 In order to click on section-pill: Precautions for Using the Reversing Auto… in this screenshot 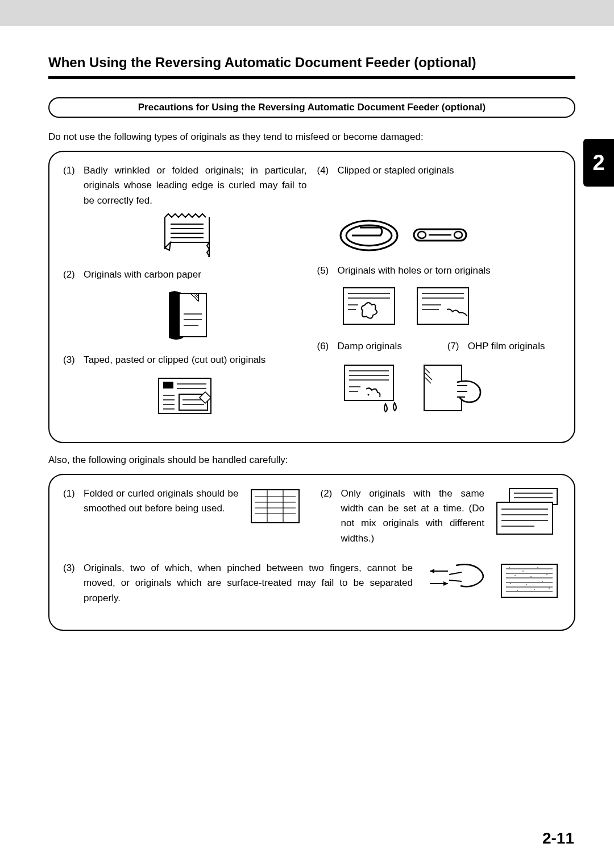, I will do `click(312, 108)`.